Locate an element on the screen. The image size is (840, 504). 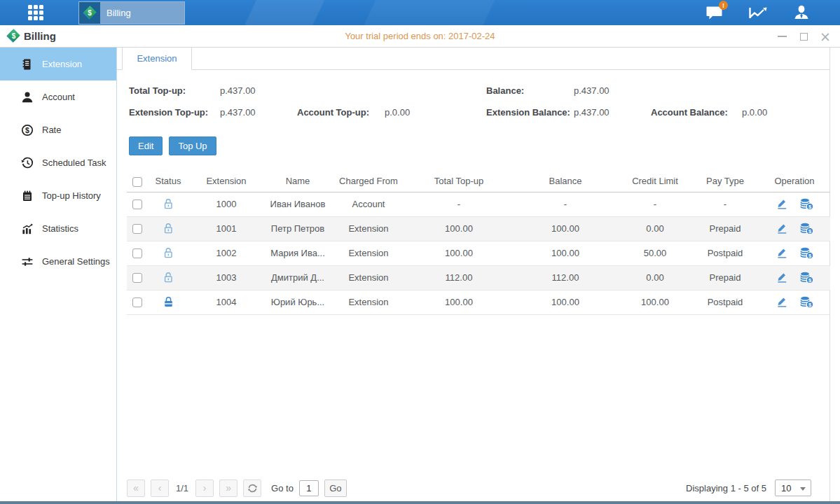
total-topup-value: p.437.00 is located at coordinates (238, 91).